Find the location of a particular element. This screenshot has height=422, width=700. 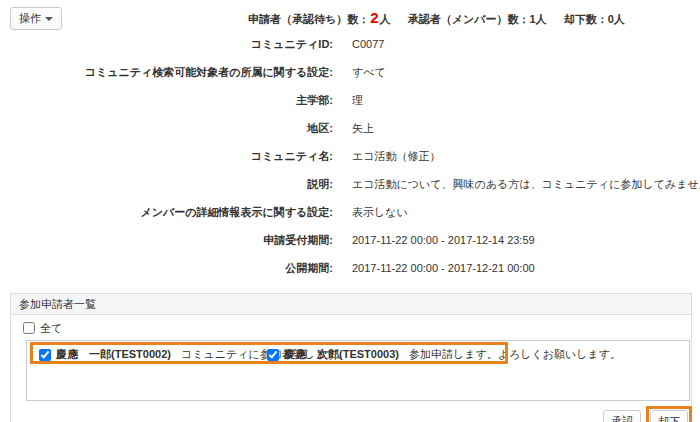

detail-label: 申請受付期間: is located at coordinates (166, 240).